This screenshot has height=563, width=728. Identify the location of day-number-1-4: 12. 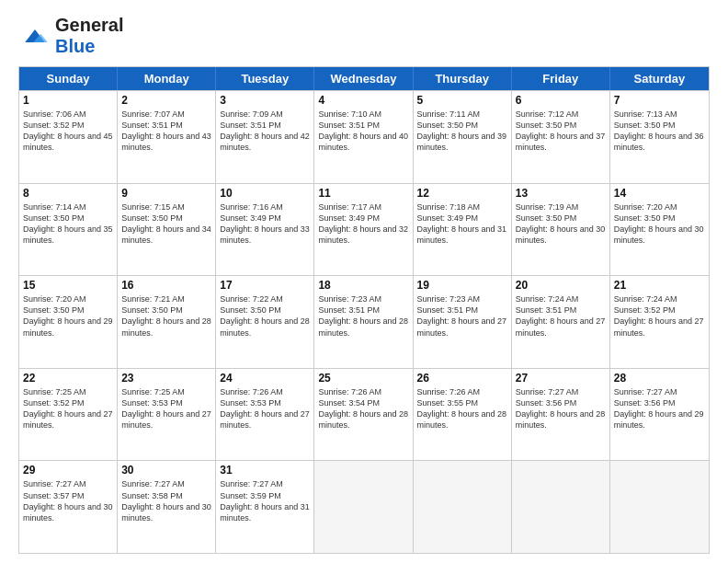
(462, 193).